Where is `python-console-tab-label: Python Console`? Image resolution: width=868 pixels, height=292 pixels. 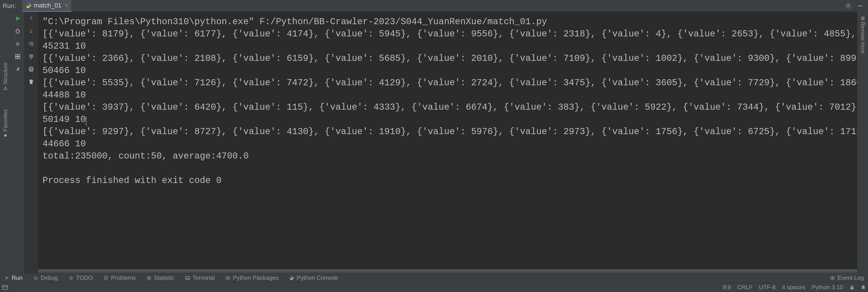 python-console-tab-label: Python Console is located at coordinates (317, 278).